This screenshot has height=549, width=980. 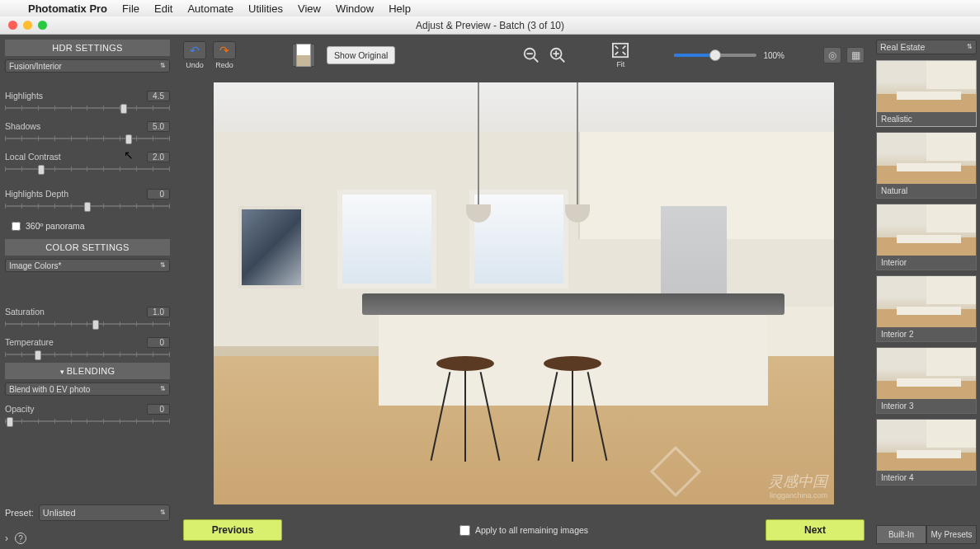 I want to click on zoom-in-icon, so click(x=558, y=55).